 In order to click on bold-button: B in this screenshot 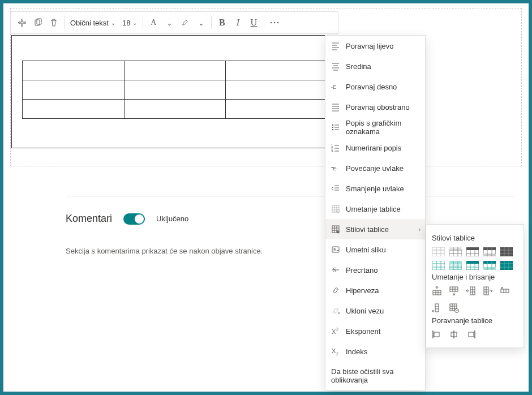, I will do `click(222, 23)`.